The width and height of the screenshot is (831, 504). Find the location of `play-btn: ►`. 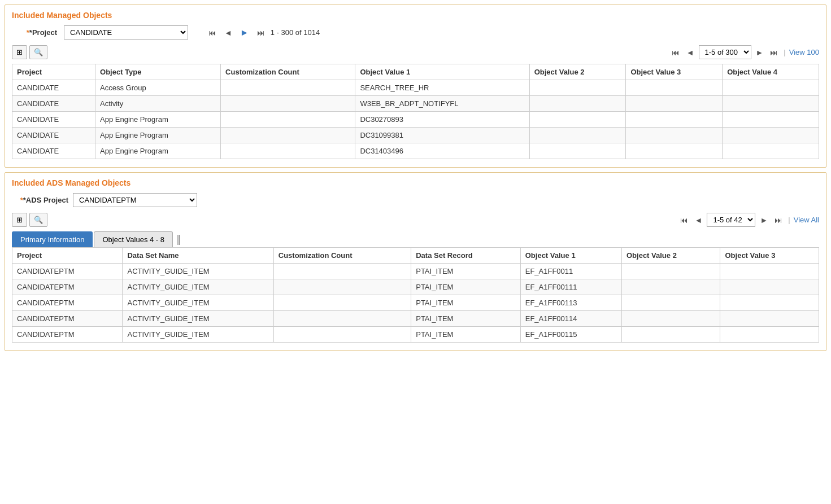

play-btn: ► is located at coordinates (245, 33).